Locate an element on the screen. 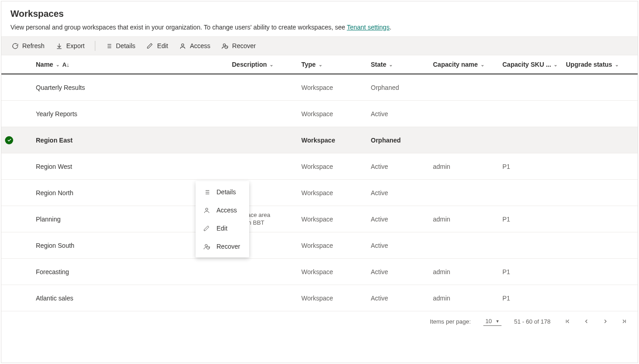 The width and height of the screenshot is (639, 364). pagination-range: 51 - 60 of 178 is located at coordinates (532, 321).